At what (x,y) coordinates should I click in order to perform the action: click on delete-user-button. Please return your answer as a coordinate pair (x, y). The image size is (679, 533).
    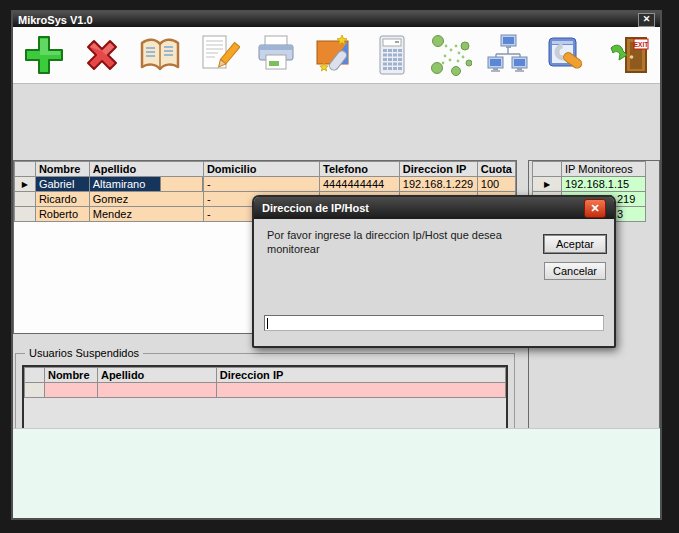
    Looking at the image, I should click on (102, 55).